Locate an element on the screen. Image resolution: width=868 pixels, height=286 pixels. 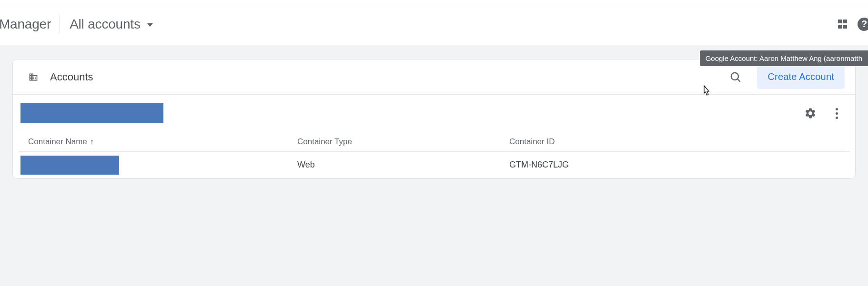
account-settings-button is located at coordinates (810, 113).